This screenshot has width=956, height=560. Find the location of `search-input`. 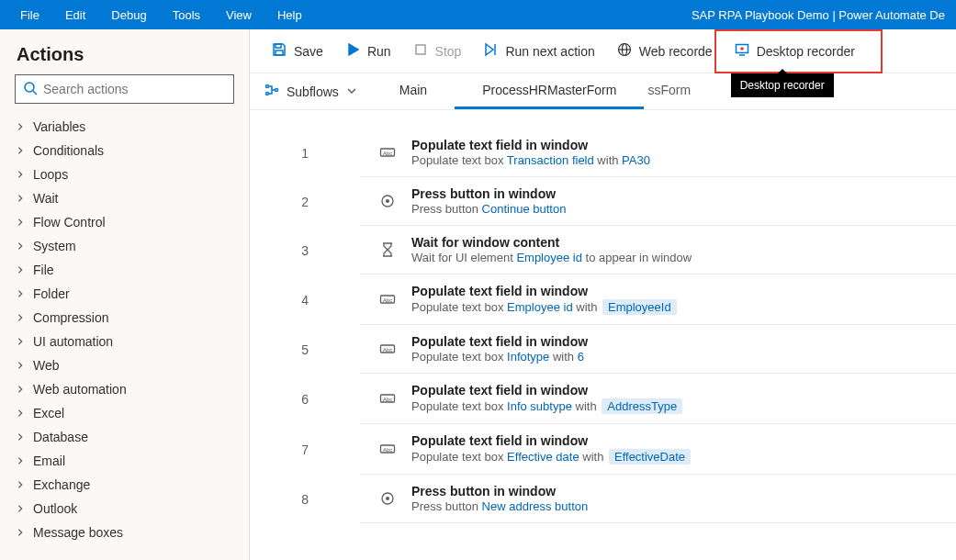

search-input is located at coordinates (134, 89).